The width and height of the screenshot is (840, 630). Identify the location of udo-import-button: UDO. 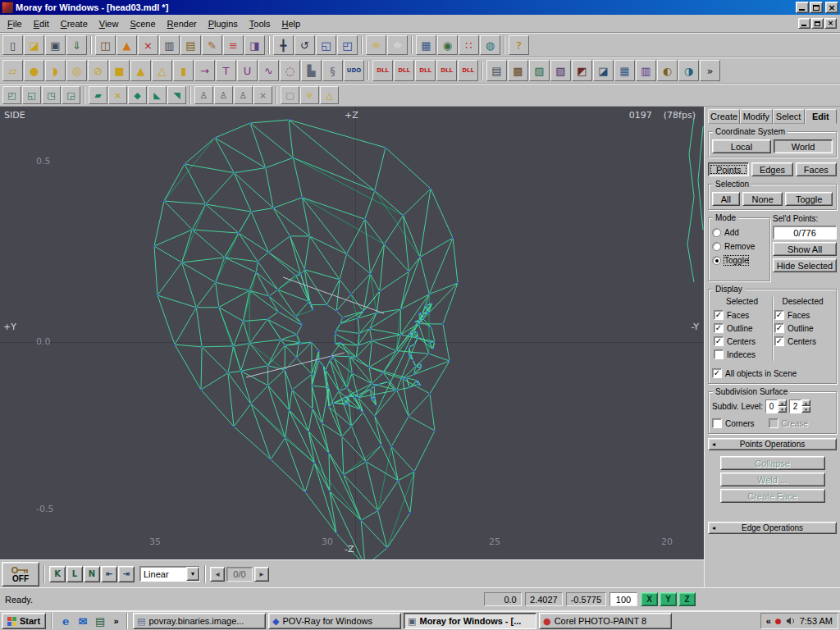
(354, 71).